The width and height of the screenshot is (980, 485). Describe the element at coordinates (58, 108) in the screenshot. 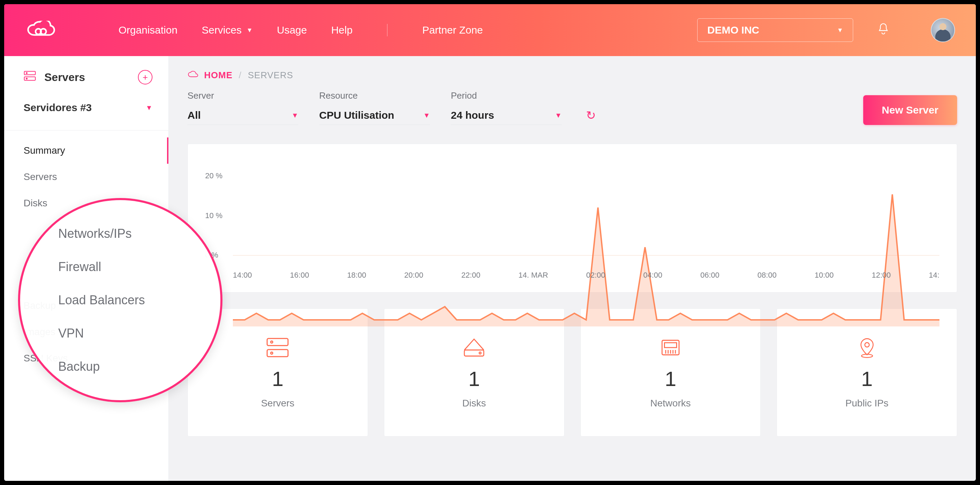

I see `server-group-value: Servidores #3` at that location.